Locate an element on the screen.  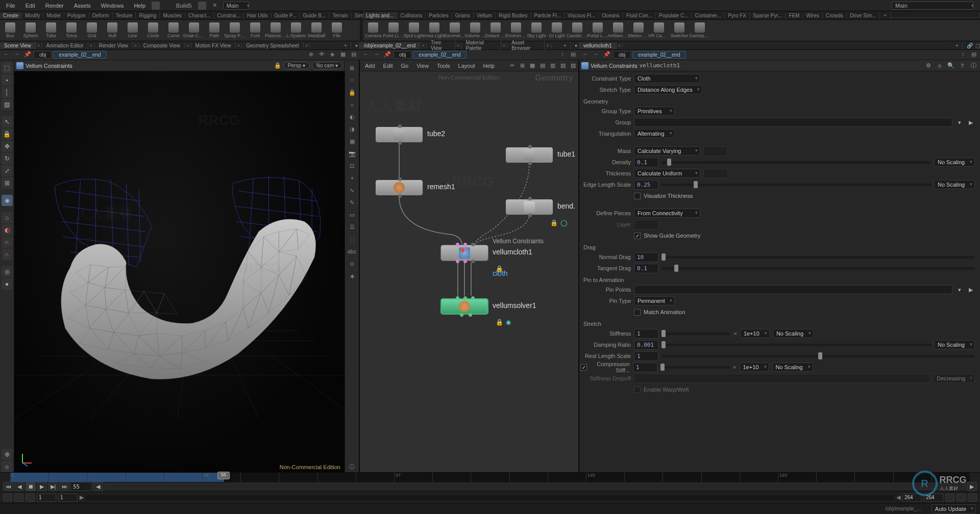
pane-tab: /obj/example_02__end is located at coordinates (390, 46).